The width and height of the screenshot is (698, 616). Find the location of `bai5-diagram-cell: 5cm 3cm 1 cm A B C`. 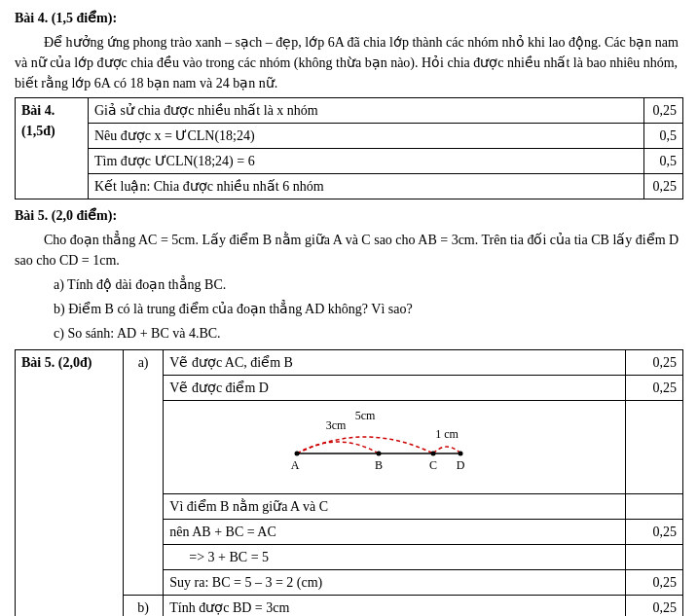

bai5-diagram-cell: 5cm 3cm 1 cm A B C is located at coordinates (395, 448).